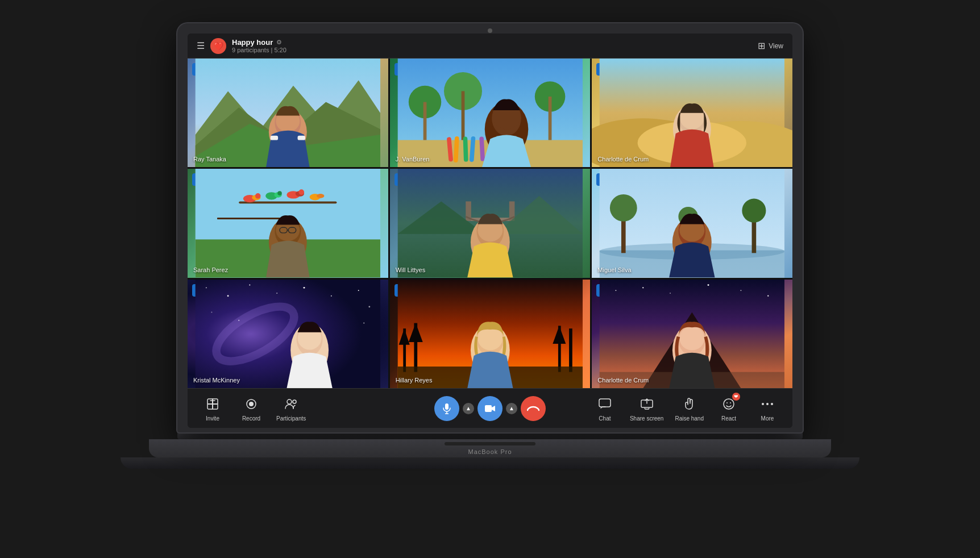  What do you see at coordinates (736, 397) in the screenshot?
I see `react-heart-badge: ❤` at bounding box center [736, 397].